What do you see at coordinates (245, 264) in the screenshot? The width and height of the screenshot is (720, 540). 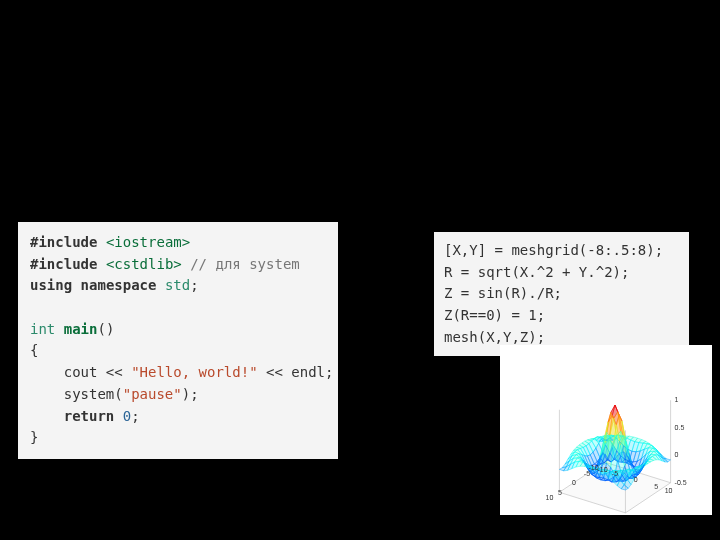 I see `cpp-comment: // для system` at bounding box center [245, 264].